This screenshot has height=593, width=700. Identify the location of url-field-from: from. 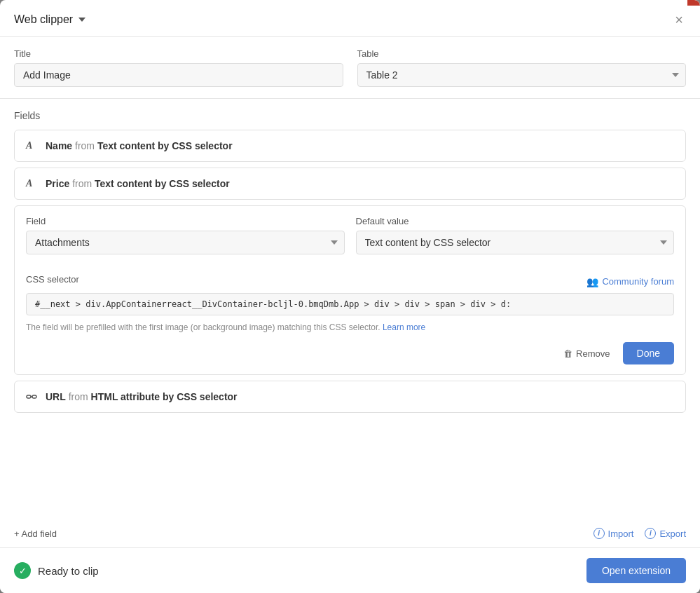
(80, 397).